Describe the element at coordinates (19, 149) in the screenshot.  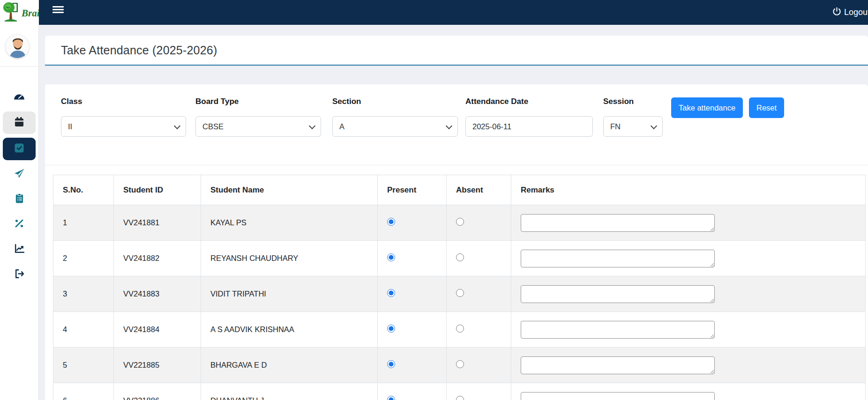
I see `sidebar-item-take-attendance` at that location.